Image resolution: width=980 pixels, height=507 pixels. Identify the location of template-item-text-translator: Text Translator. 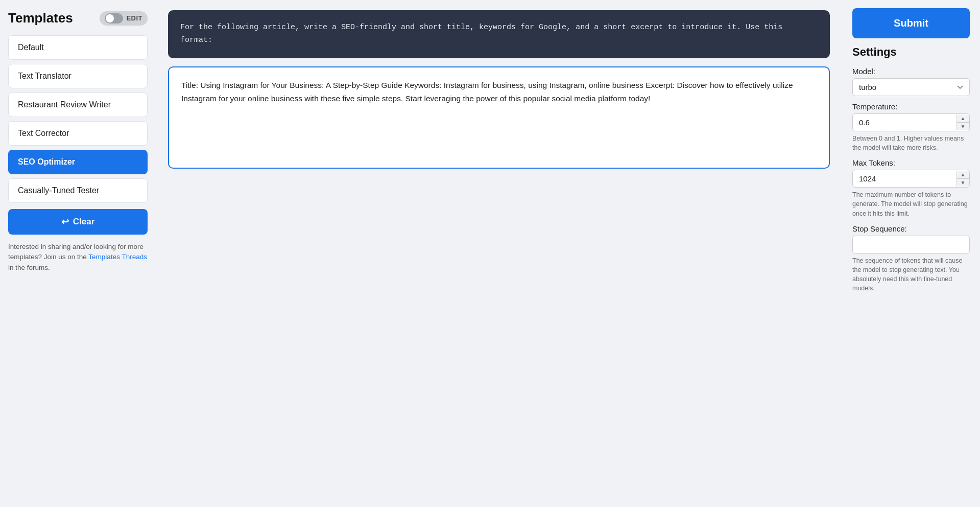
(78, 76).